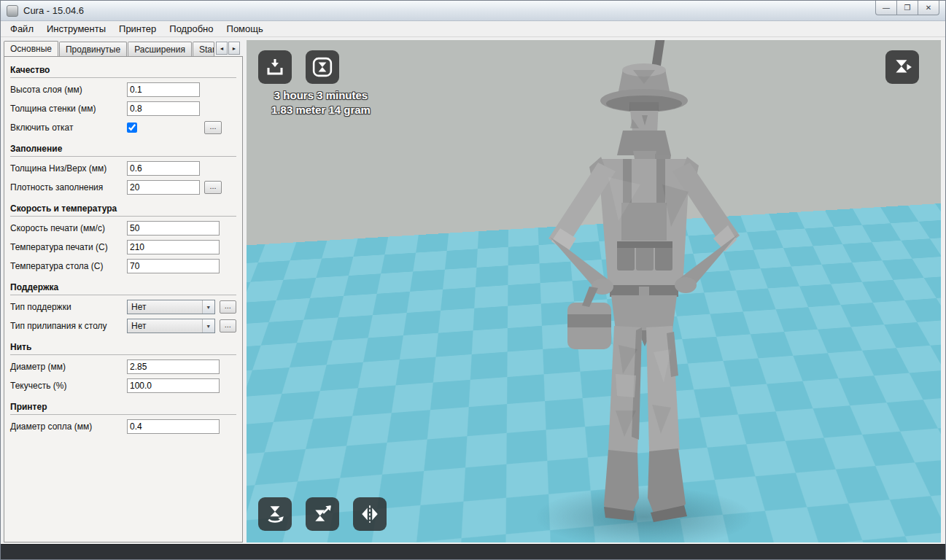 The image size is (946, 560). What do you see at coordinates (139, 326) in the screenshot?
I see `platform-adhesion-value: Нет` at bounding box center [139, 326].